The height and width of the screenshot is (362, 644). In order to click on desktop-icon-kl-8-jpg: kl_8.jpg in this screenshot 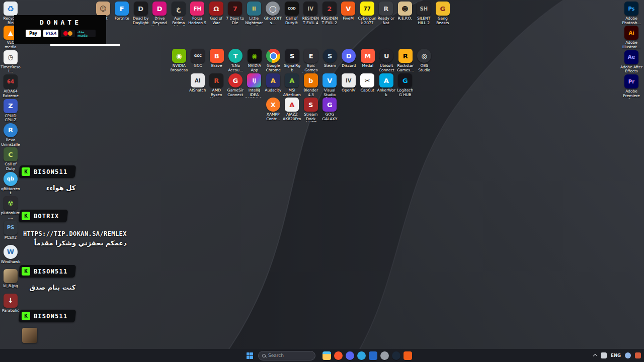, I will do `click(11, 281)`.